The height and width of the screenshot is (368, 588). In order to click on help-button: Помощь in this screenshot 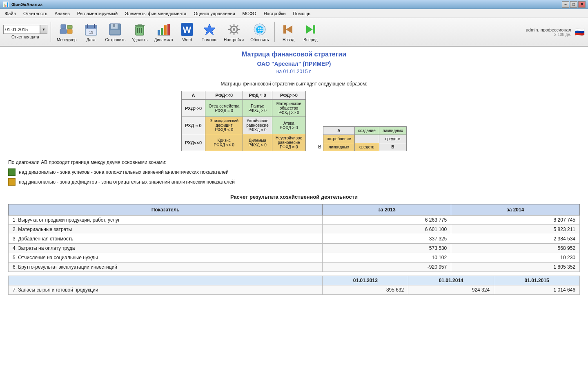, I will do `click(209, 32)`.